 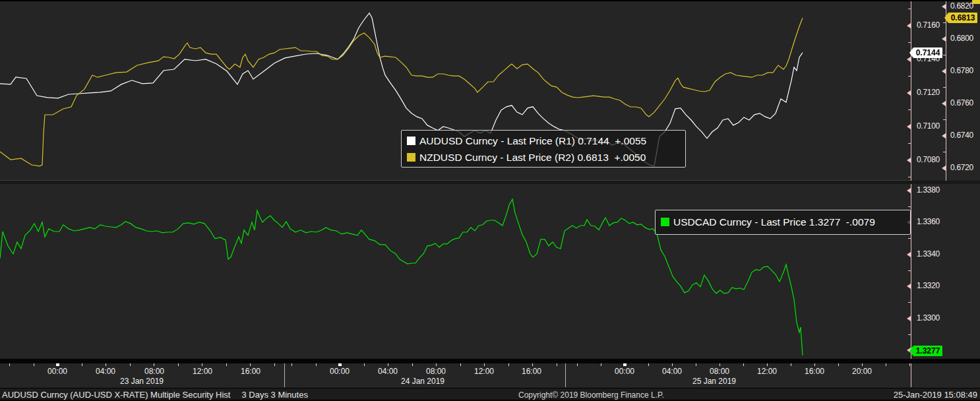 What do you see at coordinates (962, 38) in the screenshot?
I see `y-axis-label: 0.6800` at bounding box center [962, 38].